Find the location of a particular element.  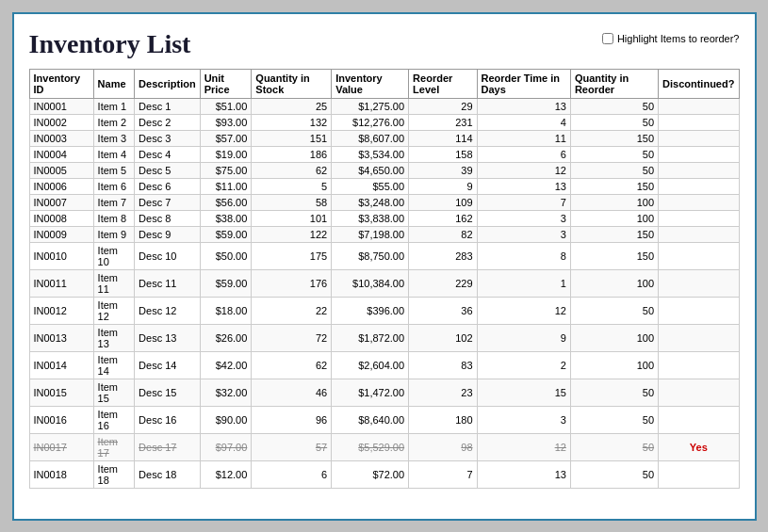

table-cell: 1 is located at coordinates (524, 282).